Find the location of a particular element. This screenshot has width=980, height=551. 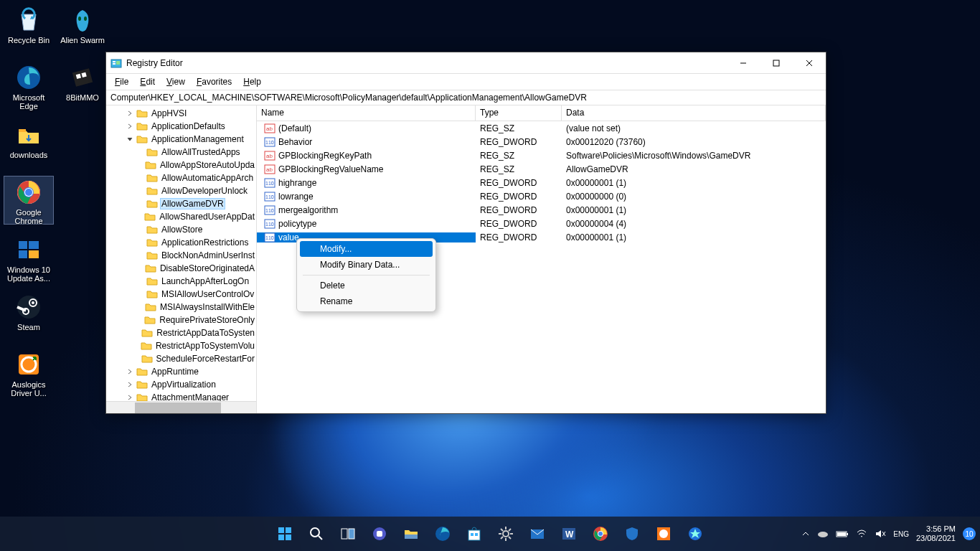

registry-value-row: 110mergealgorithmREG_DWORD0x00000001 (1) is located at coordinates (541, 209).